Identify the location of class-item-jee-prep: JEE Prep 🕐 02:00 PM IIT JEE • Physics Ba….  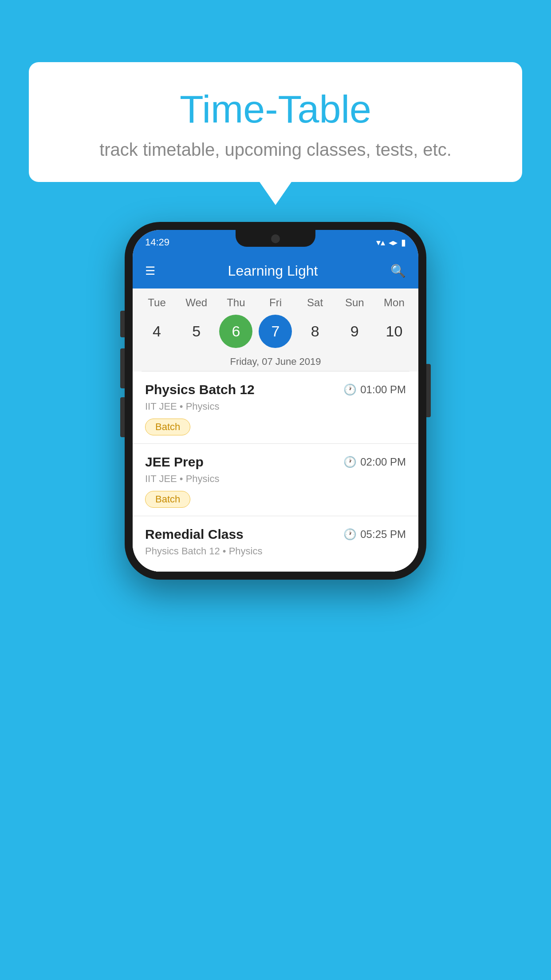
(276, 480).